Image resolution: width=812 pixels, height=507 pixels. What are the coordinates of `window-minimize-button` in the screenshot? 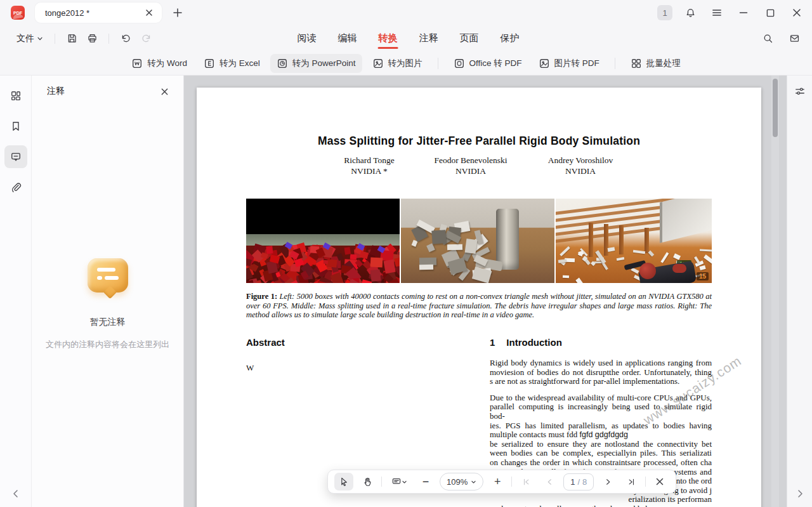 It's located at (743, 13).